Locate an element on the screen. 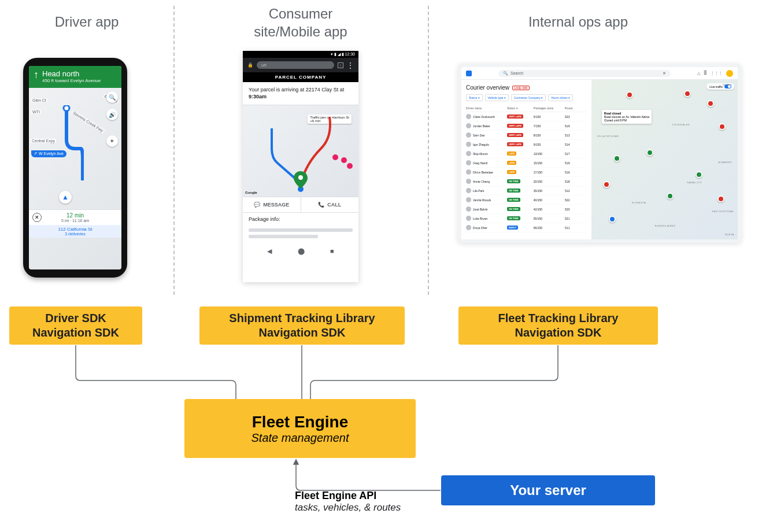 This screenshot has height=532, width=762. route-id: 511 is located at coordinates (576, 228).